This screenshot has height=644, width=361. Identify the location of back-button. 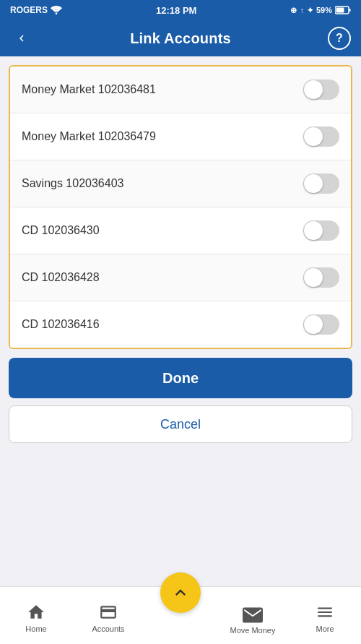
(22, 38).